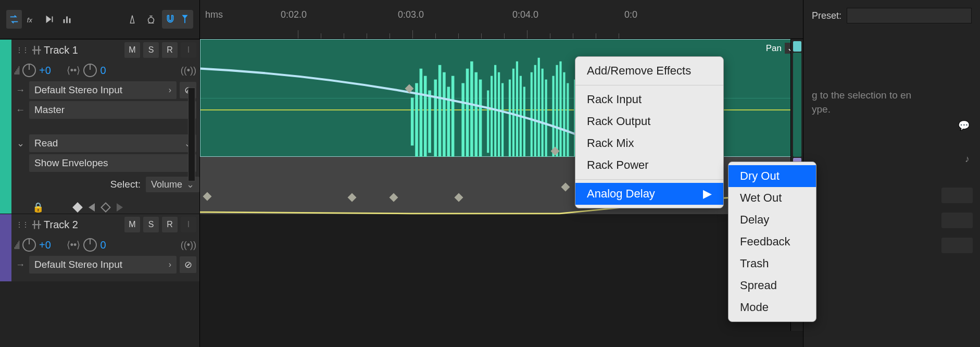 The height and width of the screenshot is (347, 980). I want to click on submenu-spread: Spread, so click(772, 286).